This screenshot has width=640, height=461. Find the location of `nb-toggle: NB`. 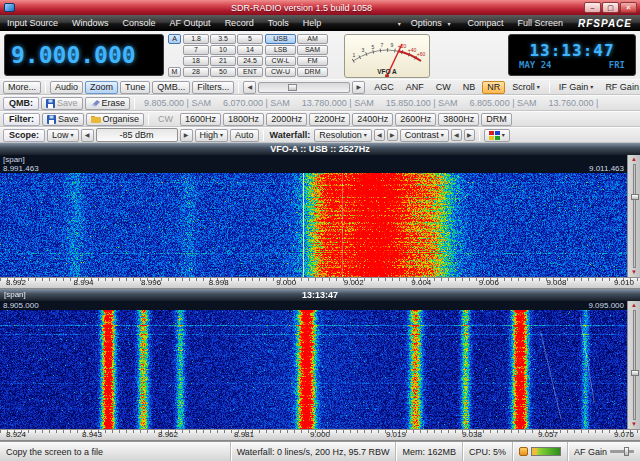

nb-toggle: NB is located at coordinates (470, 88).